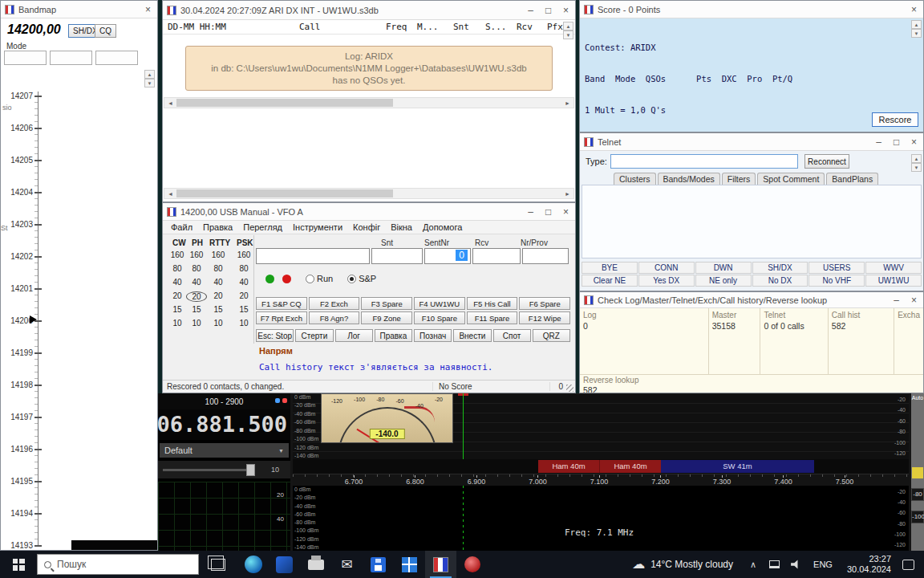 This screenshot has width=924, height=578. Describe the element at coordinates (635, 179) in the screenshot. I see `telnet-tab: Clusters` at that location.